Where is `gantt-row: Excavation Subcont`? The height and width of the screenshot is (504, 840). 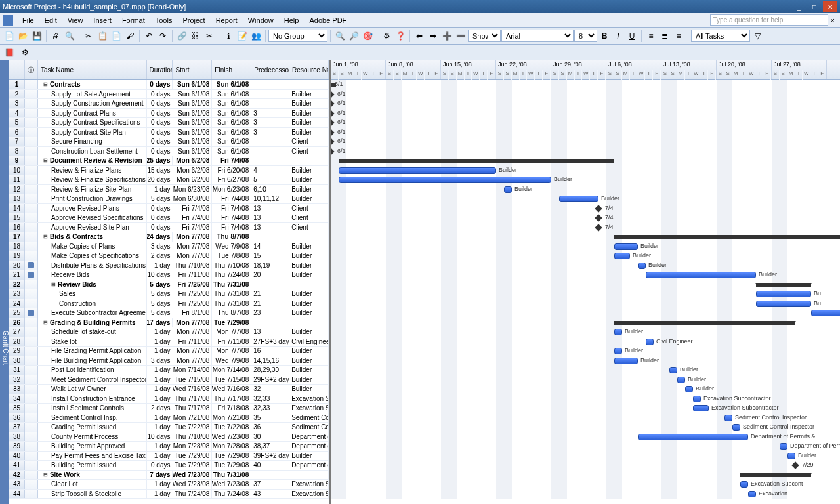
gantt-row: Excavation Subcont is located at coordinates (585, 484).